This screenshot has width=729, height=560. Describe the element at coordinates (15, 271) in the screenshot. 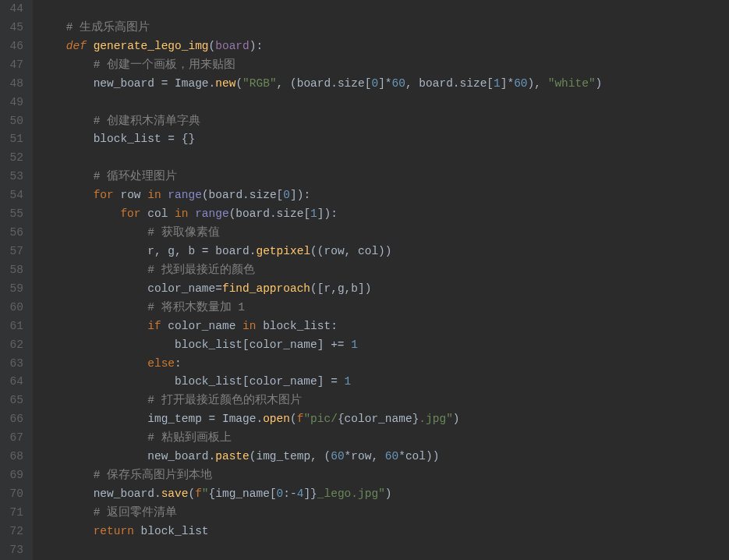

I see `line-number: 58` at that location.